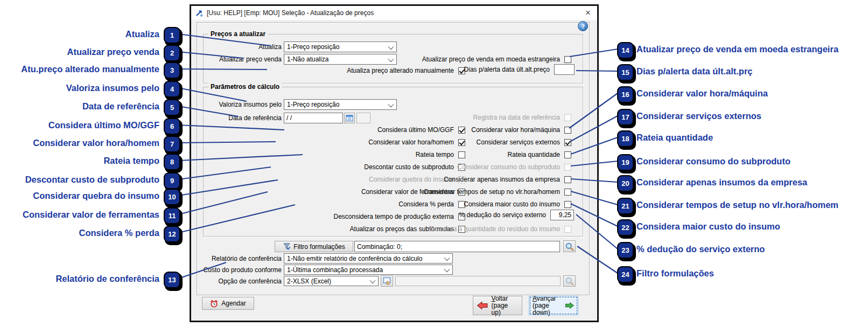 The height and width of the screenshot is (333, 868). I want to click on row-relatorio: Relatório de conferência 1-Não emitir re…, so click(322, 259).